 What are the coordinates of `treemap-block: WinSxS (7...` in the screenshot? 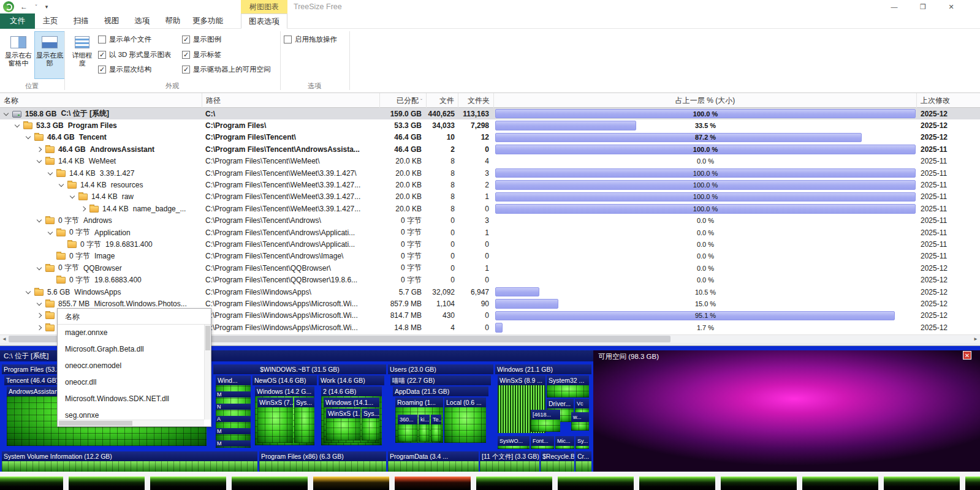 It's located at (275, 420).